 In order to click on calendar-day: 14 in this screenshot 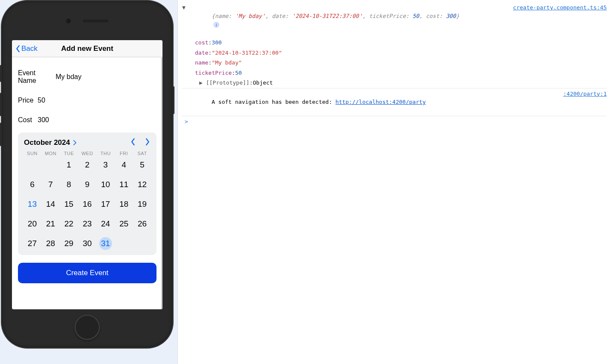, I will do `click(50, 204)`.